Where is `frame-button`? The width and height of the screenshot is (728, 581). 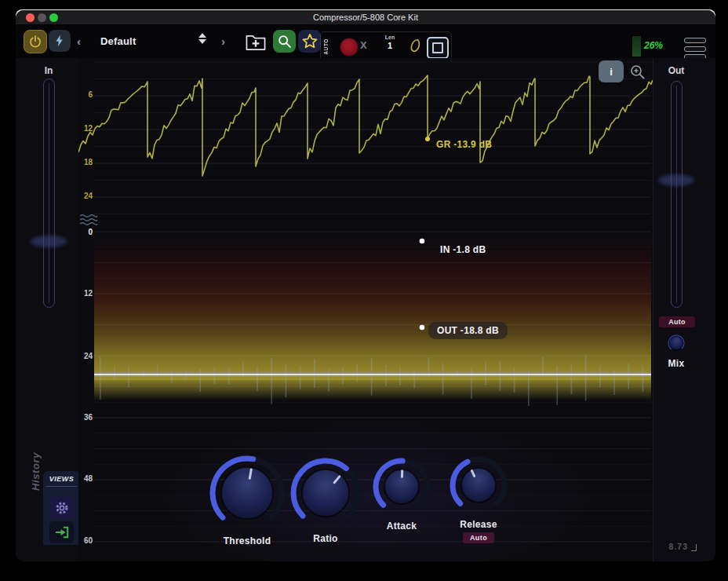 frame-button is located at coordinates (438, 48).